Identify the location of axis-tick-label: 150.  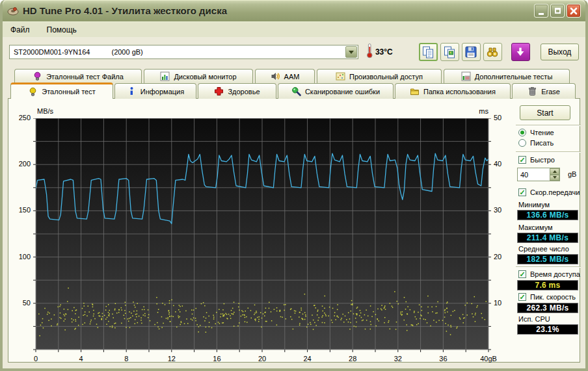
(20, 210).